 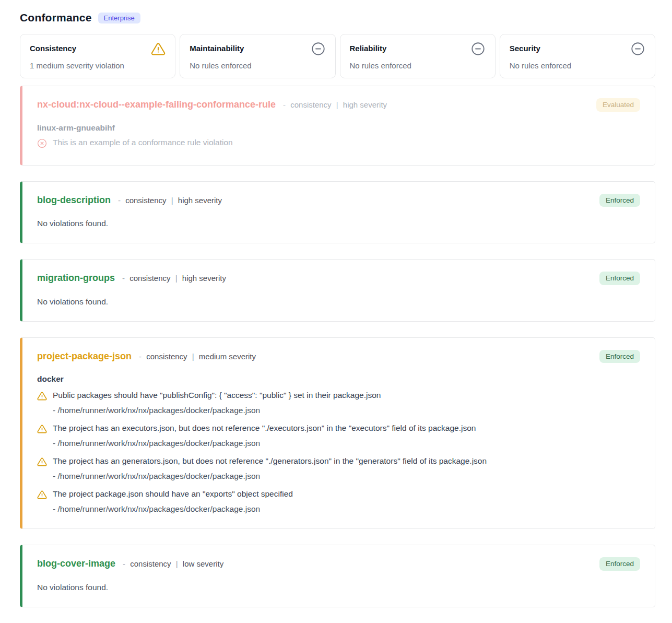 What do you see at coordinates (338, 501) in the screenshot?
I see `violation-row: The project package.json should have an …` at bounding box center [338, 501].